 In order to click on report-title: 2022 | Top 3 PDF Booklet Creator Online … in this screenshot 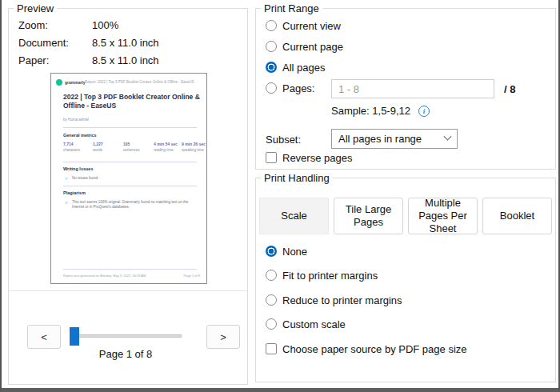, I will do `click(132, 101)`.